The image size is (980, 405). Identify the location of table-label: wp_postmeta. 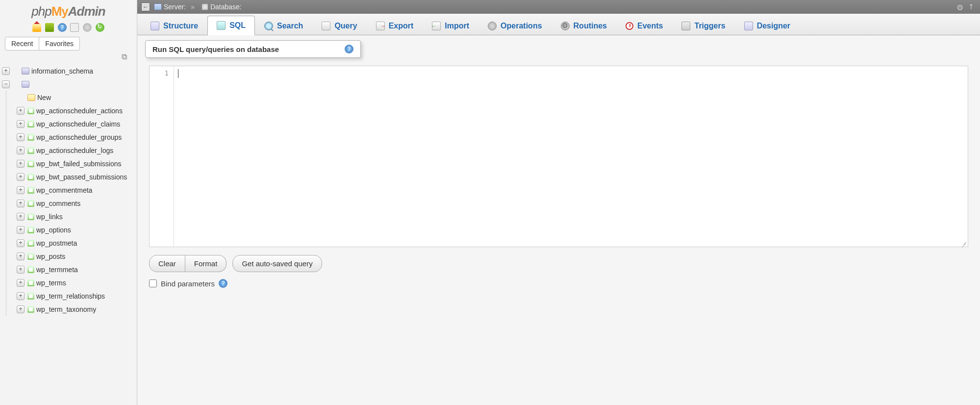
(57, 243).